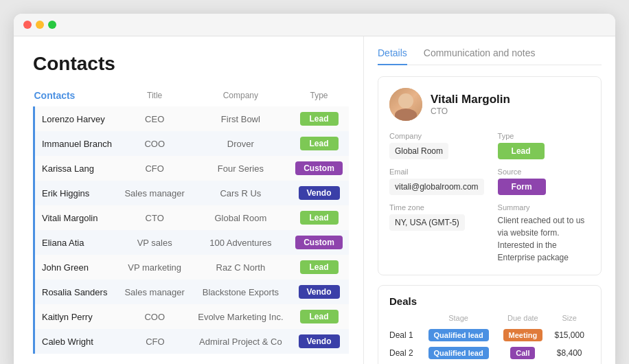 The height and width of the screenshot is (364, 629). I want to click on table-row: Erik HigginsSales managerCars R UsVendo, so click(192, 193).